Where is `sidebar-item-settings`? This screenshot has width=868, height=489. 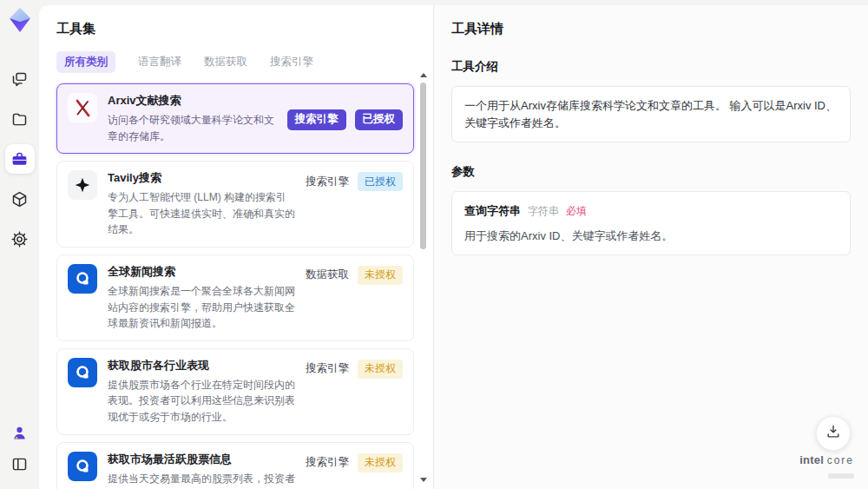
sidebar-item-settings is located at coordinates (20, 239).